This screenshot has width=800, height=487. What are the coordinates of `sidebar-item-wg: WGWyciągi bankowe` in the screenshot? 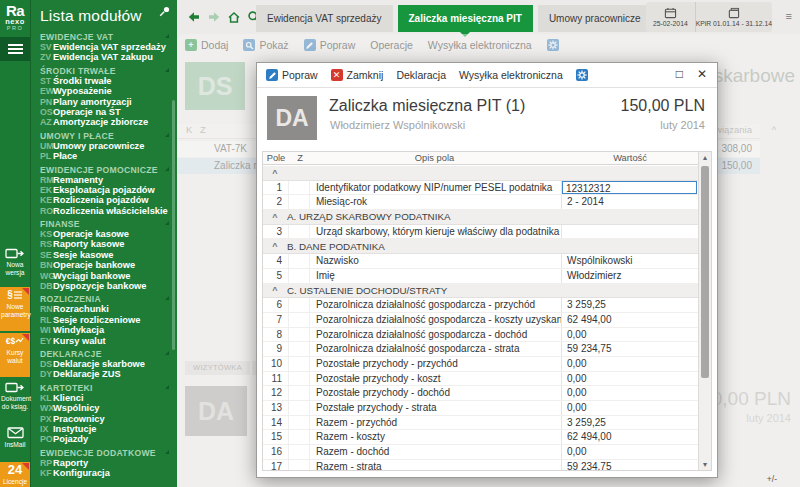 It's located at (104, 276).